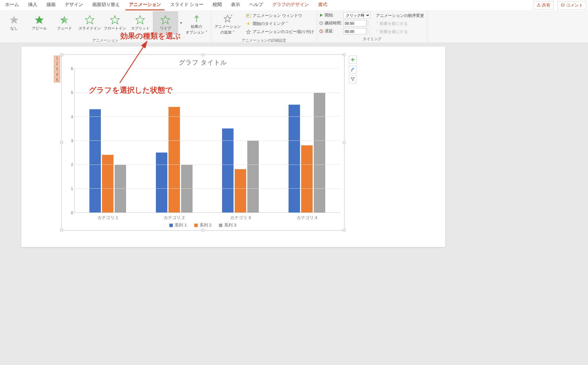 Image resolution: width=588 pixels, height=365 pixels. I want to click on delay-input, so click(355, 31).